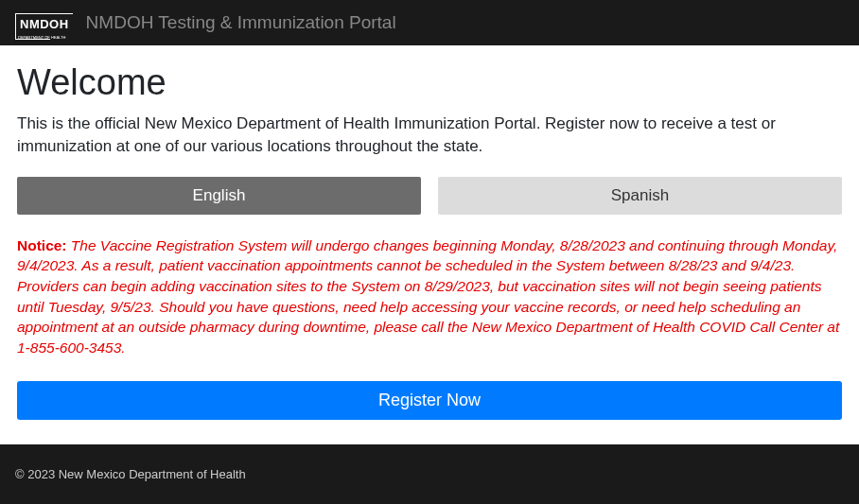  What do you see at coordinates (44, 23) in the screenshot?
I see `brand-logo: NMDOH DEPARTMENT OF HEALTH` at bounding box center [44, 23].